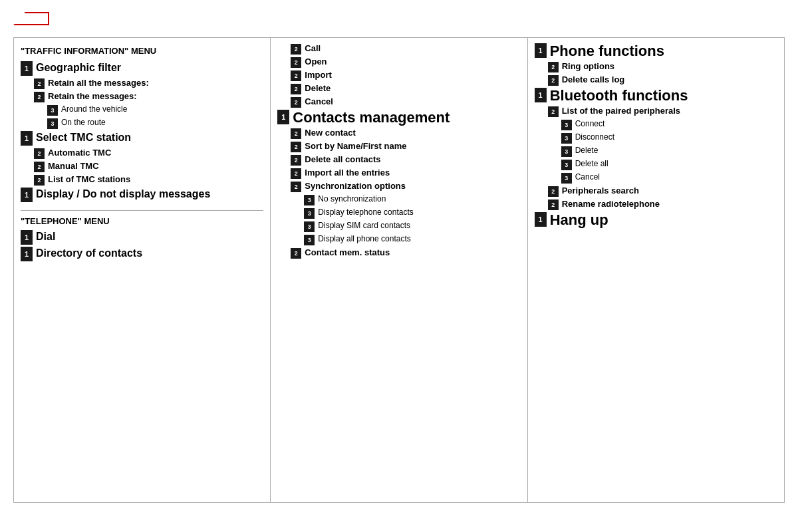  I want to click on item-label: Delete all, so click(592, 164).